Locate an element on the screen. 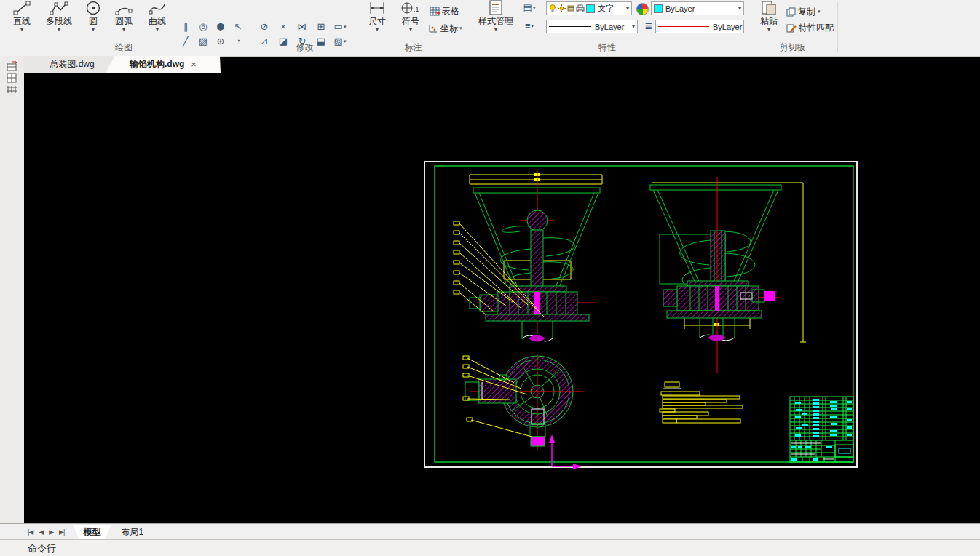 The image size is (980, 556). close-icon: × is located at coordinates (194, 64).